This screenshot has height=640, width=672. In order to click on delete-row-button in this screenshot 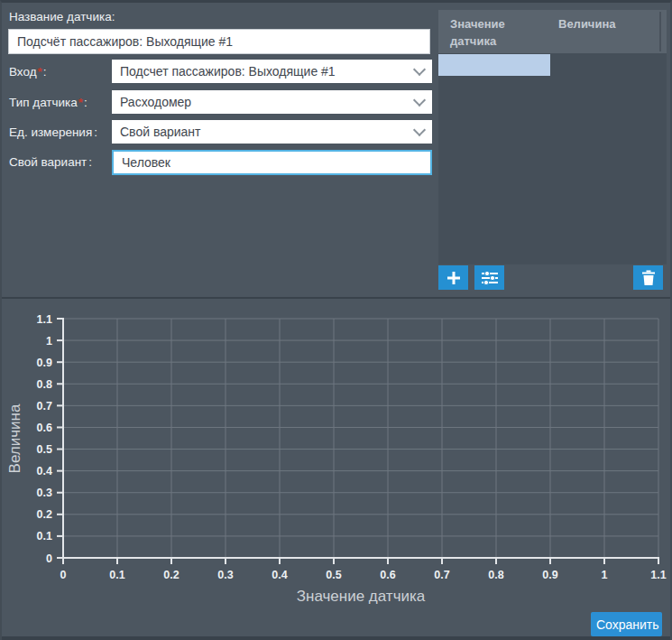, I will do `click(648, 278)`.